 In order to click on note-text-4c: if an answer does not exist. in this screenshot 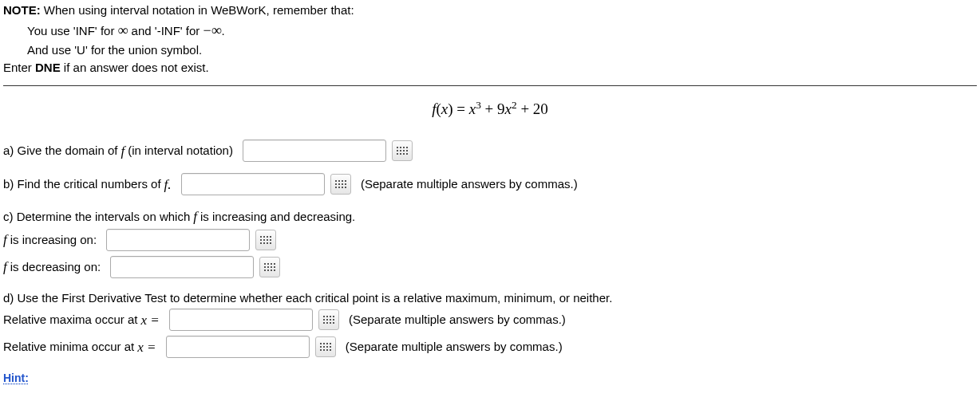, I will do `click(135, 67)`.